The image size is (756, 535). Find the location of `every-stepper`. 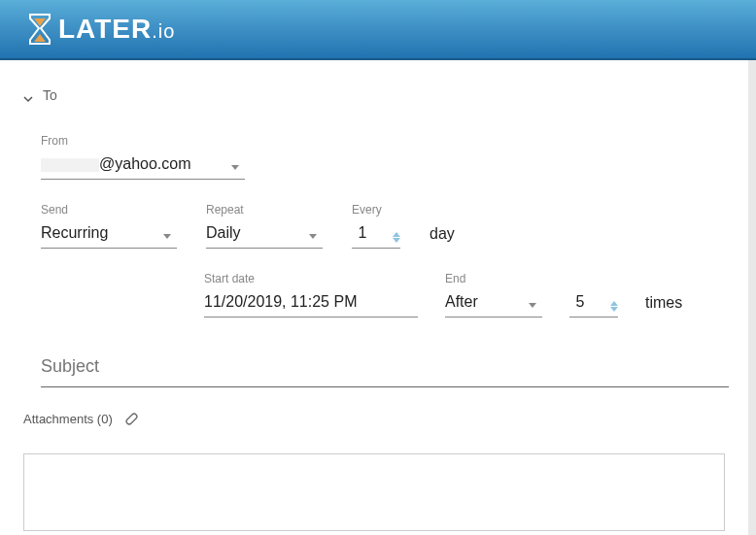

every-stepper is located at coordinates (396, 237).